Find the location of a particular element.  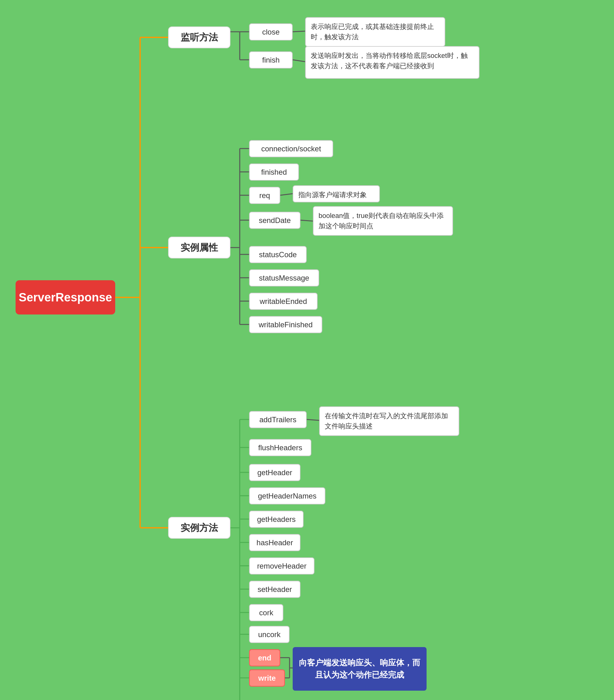

hasheader-node: hasHeader is located at coordinates (275, 542).